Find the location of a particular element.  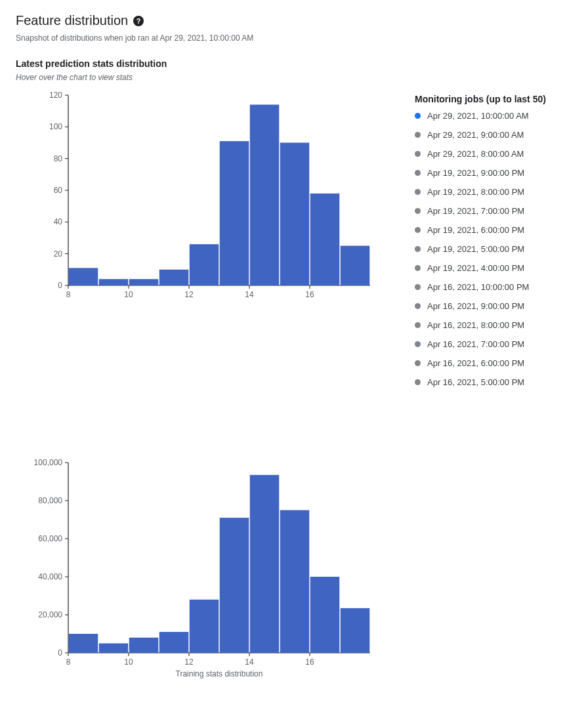

monitoring-job-item: Apr 29, 2021, 9:00:00 AM is located at coordinates (494, 135).